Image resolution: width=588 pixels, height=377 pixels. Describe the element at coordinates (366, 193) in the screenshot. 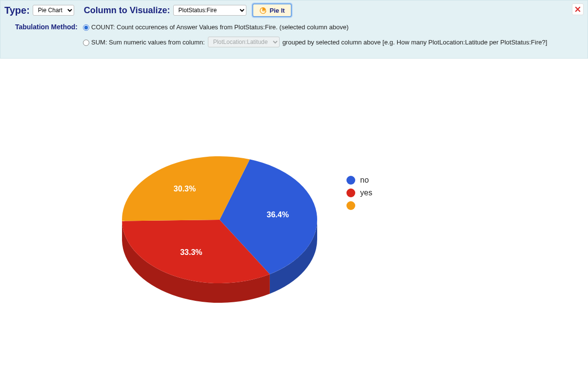

I see `legend-label: yes` at that location.